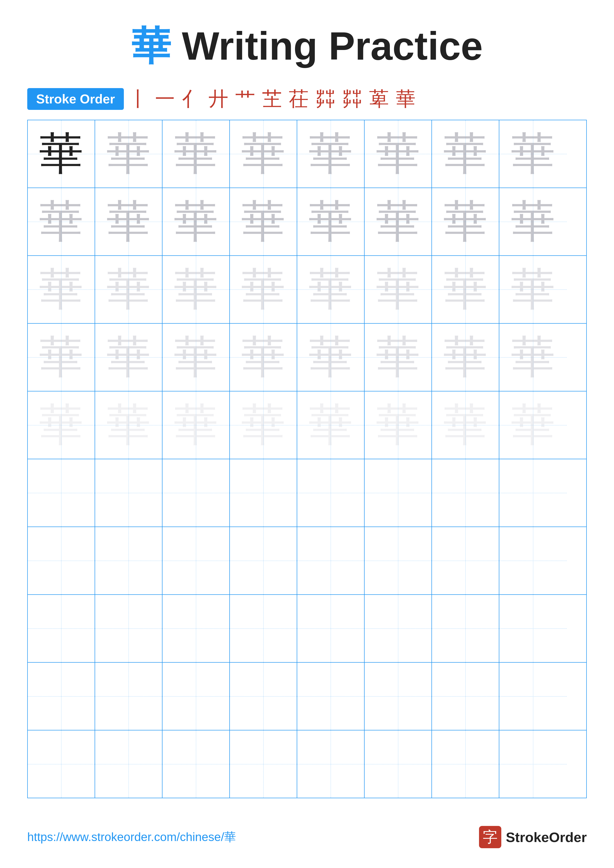 Image resolution: width=614 pixels, height=868 pixels. What do you see at coordinates (546, 837) in the screenshot?
I see `footer-logo-text: StrokeOrder` at bounding box center [546, 837].